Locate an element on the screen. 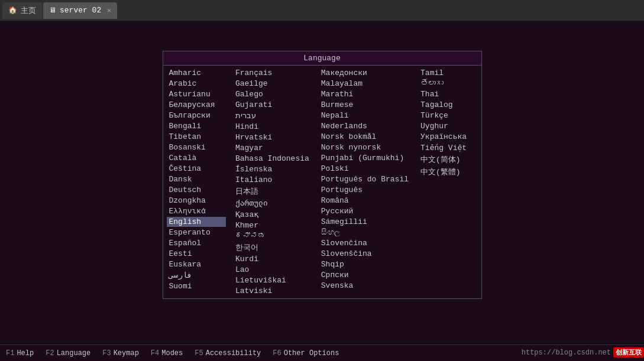  list-item: Svenska is located at coordinates (365, 286).